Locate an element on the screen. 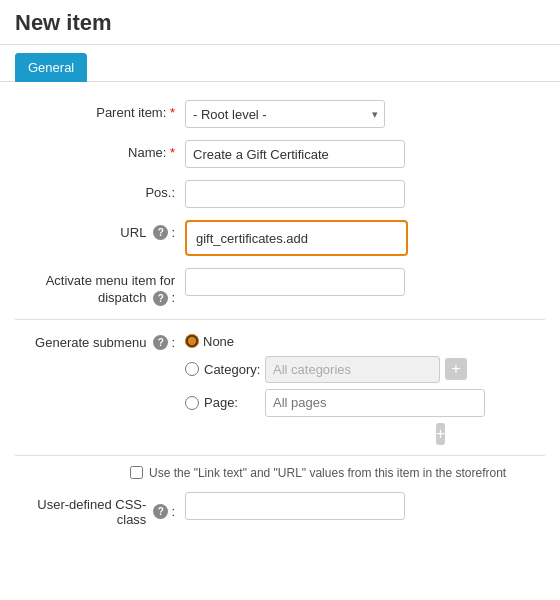  submenu-radio-page is located at coordinates (192, 403).